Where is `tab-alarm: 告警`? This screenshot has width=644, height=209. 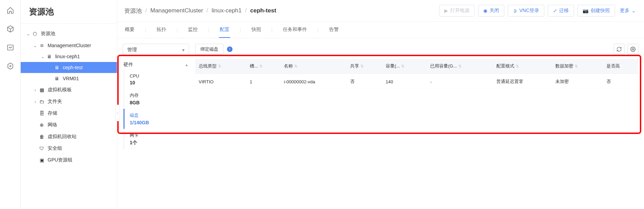
tab-alarm: 告警 is located at coordinates (334, 30).